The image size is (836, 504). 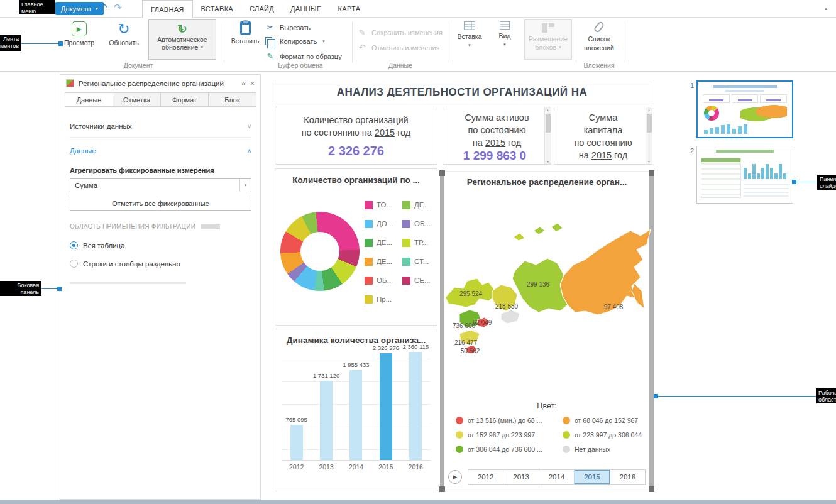 What do you see at coordinates (416, 467) in the screenshot?
I see `bar-category-label: 2016` at bounding box center [416, 467].